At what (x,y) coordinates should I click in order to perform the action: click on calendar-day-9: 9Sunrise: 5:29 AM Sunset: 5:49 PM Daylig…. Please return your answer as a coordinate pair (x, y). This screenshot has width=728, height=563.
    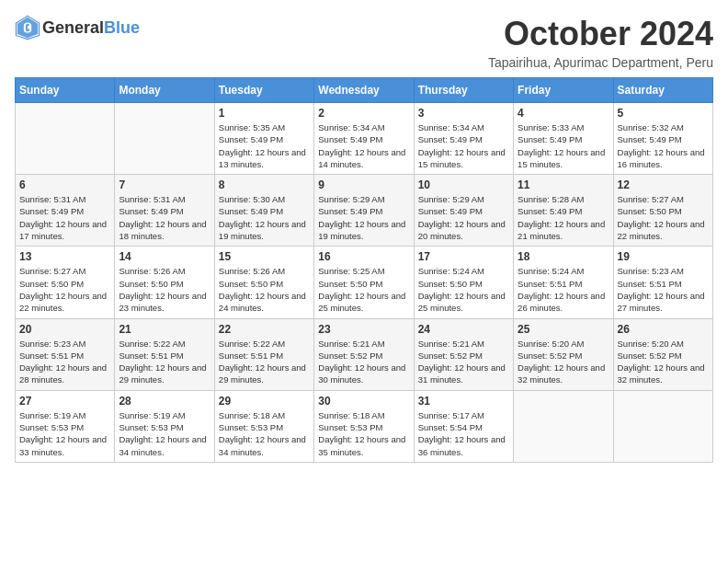
    Looking at the image, I should click on (364, 211).